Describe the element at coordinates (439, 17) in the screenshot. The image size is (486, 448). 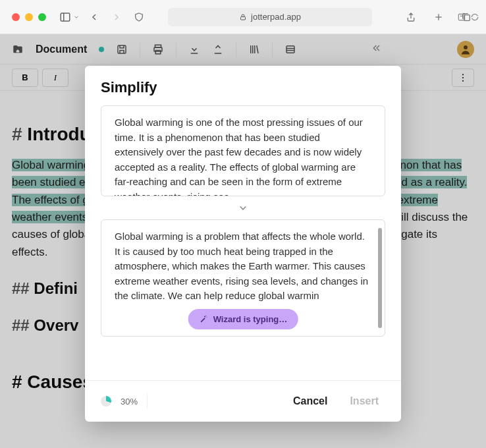
I see `new-tab-icon` at that location.